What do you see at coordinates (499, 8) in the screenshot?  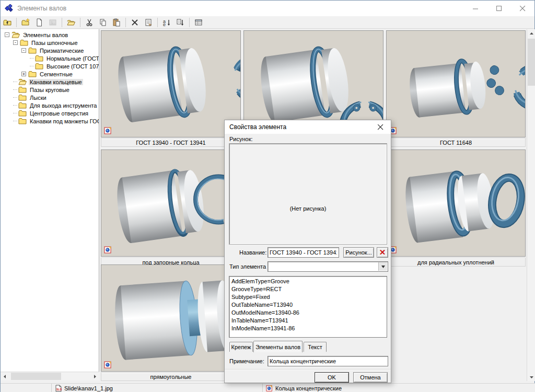 I see `maximize-button` at bounding box center [499, 8].